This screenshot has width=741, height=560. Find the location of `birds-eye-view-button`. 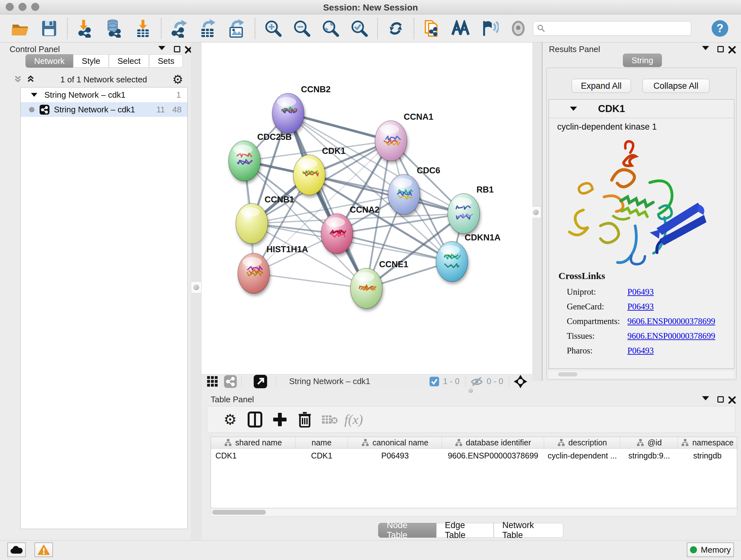

birds-eye-view-button is located at coordinates (212, 381).